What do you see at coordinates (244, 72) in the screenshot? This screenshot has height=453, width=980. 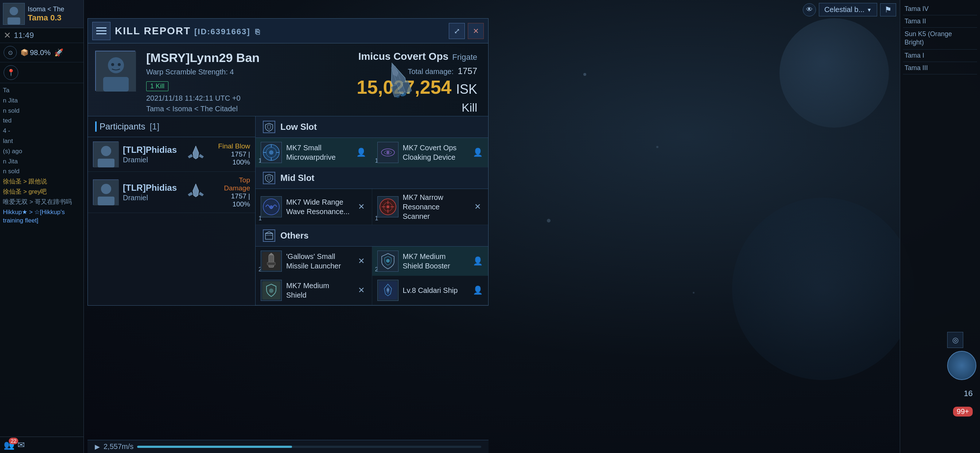 I see `victim-warp-scramble: Warp Scramble Strength: 4` at bounding box center [244, 72].